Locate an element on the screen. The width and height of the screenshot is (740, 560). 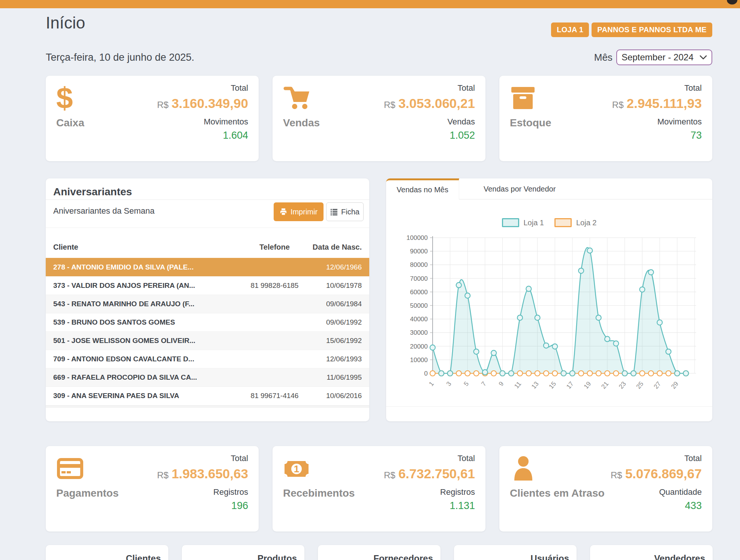
svg-text: 7 is located at coordinates (484, 384).